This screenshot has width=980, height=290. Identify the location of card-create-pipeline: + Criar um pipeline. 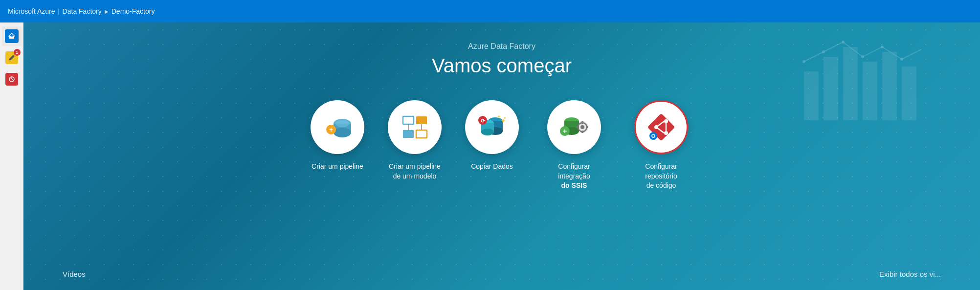
(337, 136).